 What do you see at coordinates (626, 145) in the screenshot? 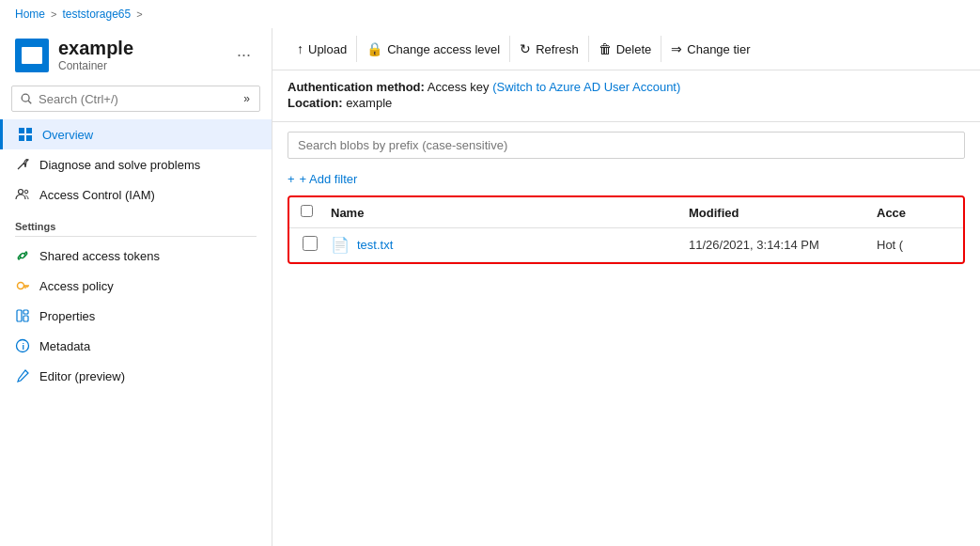
I see `search-blobs-container` at bounding box center [626, 145].